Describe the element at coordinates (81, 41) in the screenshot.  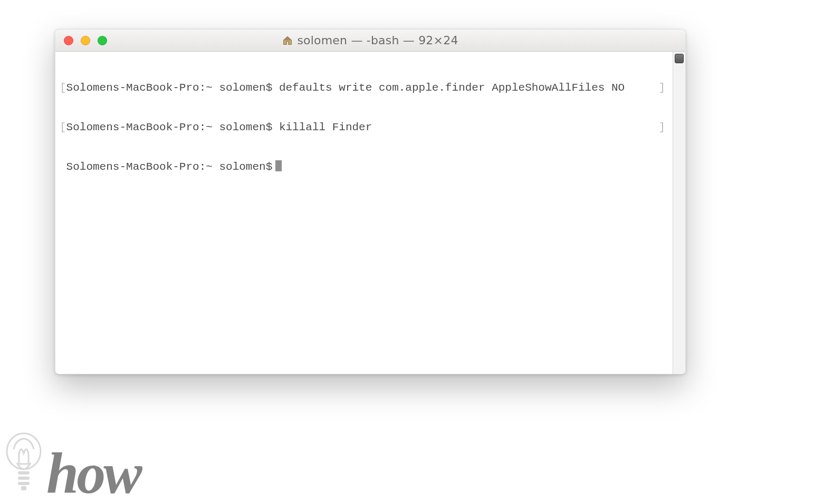
I see `traffic-lights` at that location.